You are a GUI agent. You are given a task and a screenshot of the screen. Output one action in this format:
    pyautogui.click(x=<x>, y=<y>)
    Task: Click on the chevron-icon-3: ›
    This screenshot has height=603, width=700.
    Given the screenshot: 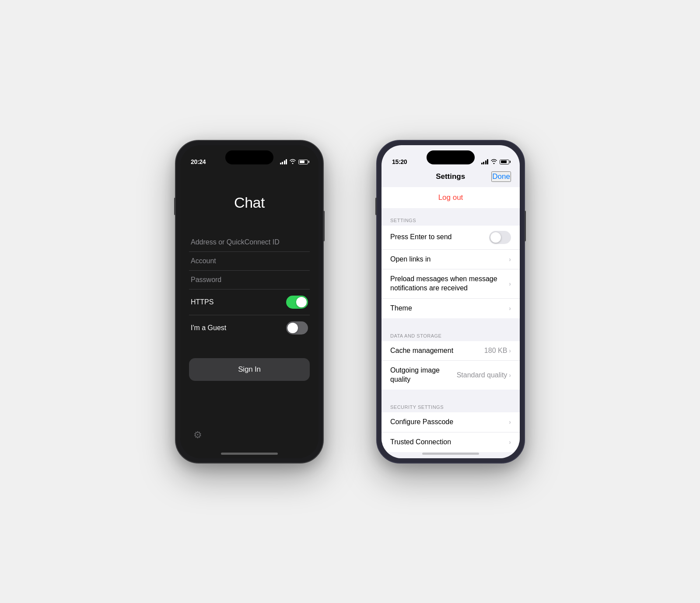 What is the action you would take?
    pyautogui.click(x=510, y=308)
    